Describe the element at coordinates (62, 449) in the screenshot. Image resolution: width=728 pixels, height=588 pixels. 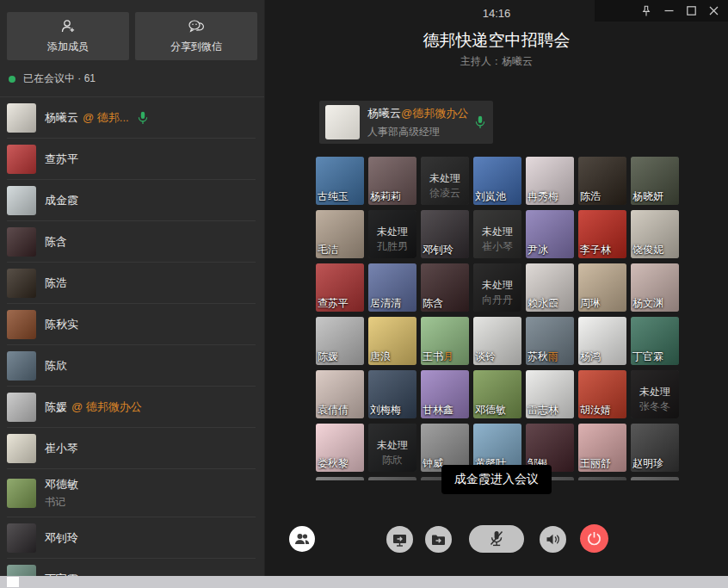
I see `participant-name: 崔小琴` at that location.